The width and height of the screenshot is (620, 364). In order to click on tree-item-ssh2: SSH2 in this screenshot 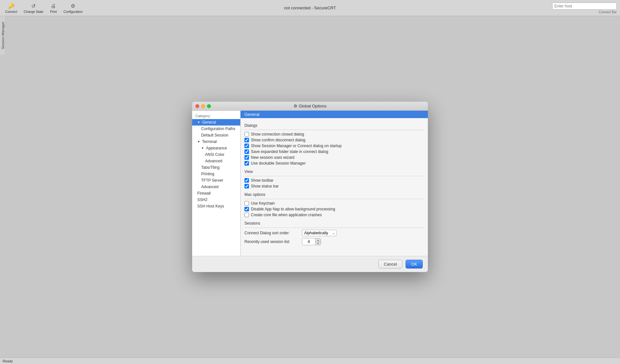, I will do `click(216, 200)`.